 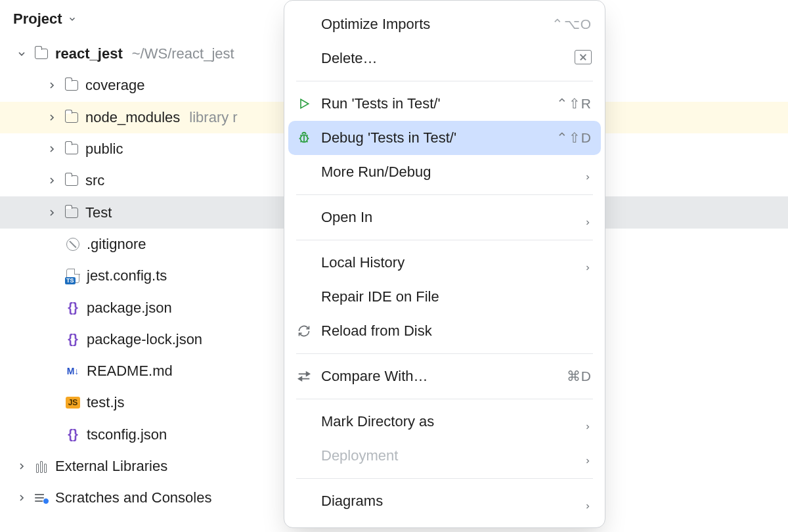 What do you see at coordinates (41, 466) in the screenshot?
I see `library-icon` at bounding box center [41, 466].